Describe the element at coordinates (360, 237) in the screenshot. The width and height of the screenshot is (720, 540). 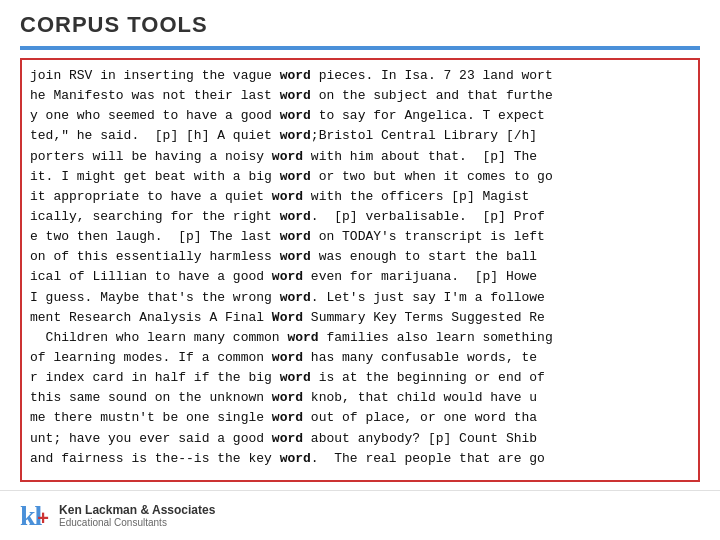
I see `concordance-line: e two then laugh. [p] The last word on T…` at that location.